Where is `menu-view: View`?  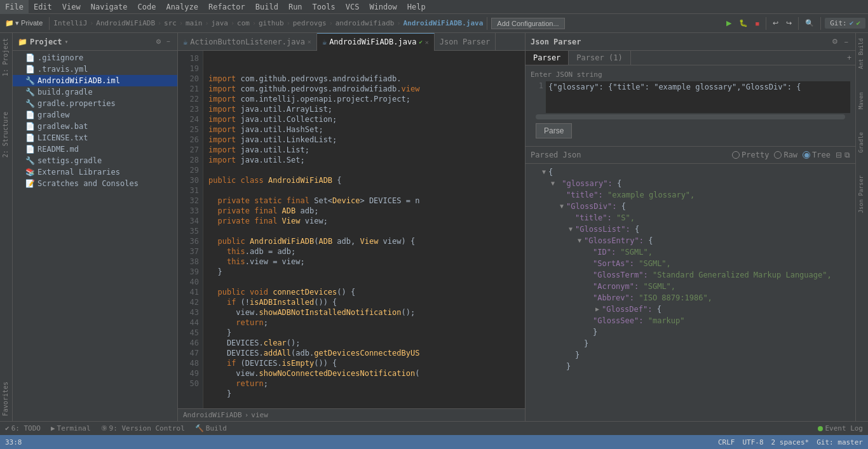 menu-view: View is located at coordinates (71, 7).